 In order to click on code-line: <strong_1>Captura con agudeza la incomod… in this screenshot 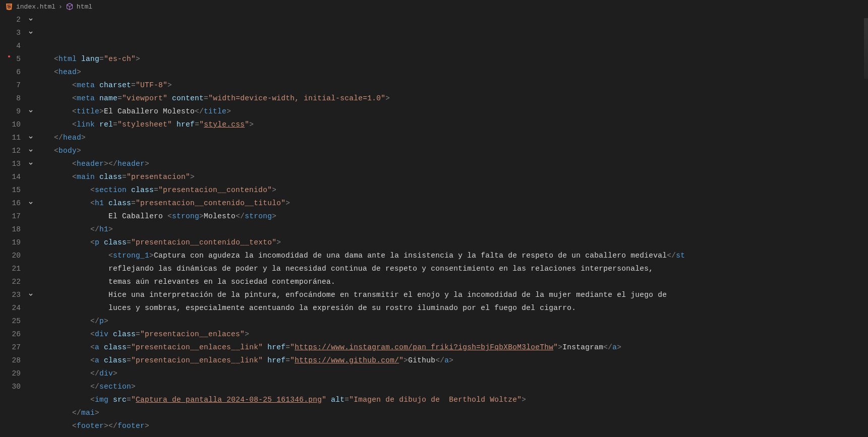, I will do `click(449, 256)`.